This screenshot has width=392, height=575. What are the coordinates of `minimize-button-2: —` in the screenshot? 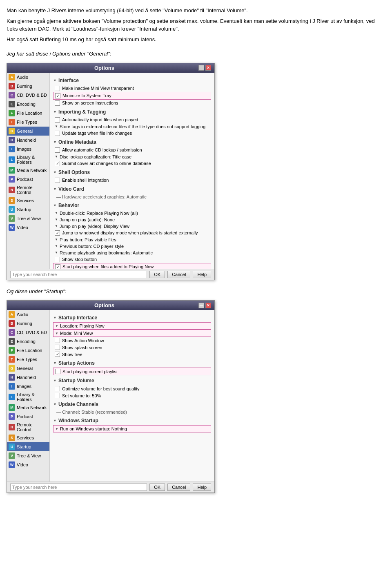 It's located at (201, 305).